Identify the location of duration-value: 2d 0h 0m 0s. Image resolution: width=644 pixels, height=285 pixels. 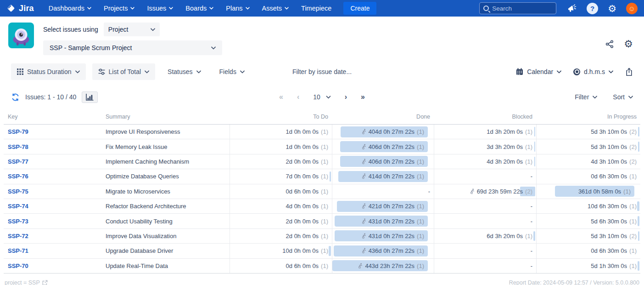
(302, 236).